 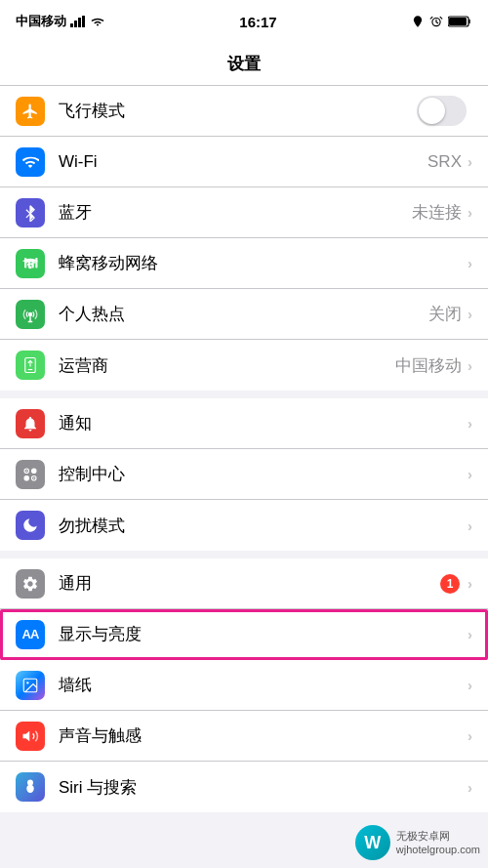 I want to click on status-left: 中国移动, so click(x=61, y=21).